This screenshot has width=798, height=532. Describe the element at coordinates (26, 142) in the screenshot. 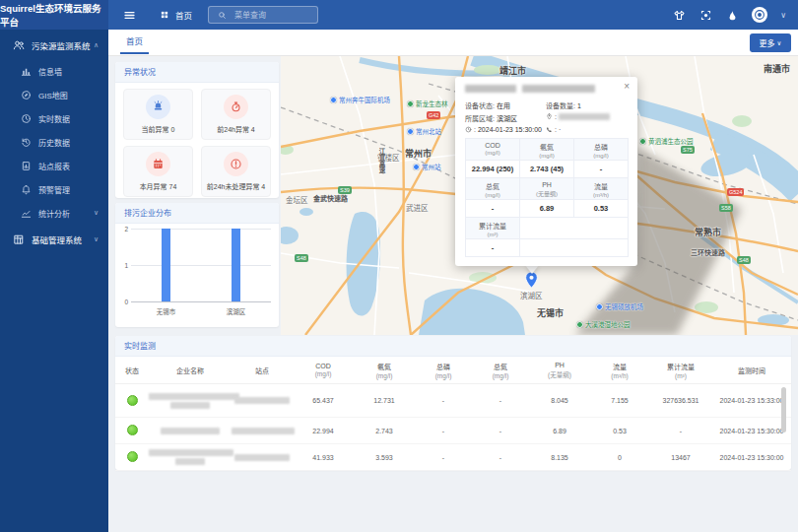

I see `history-icon` at that location.